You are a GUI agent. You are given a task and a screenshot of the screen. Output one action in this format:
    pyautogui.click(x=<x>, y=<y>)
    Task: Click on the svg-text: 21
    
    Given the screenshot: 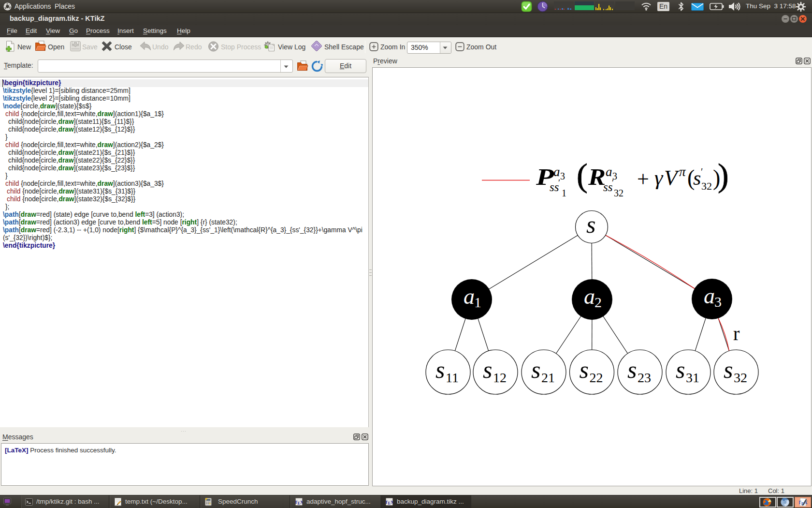 What is the action you would take?
    pyautogui.click(x=548, y=377)
    